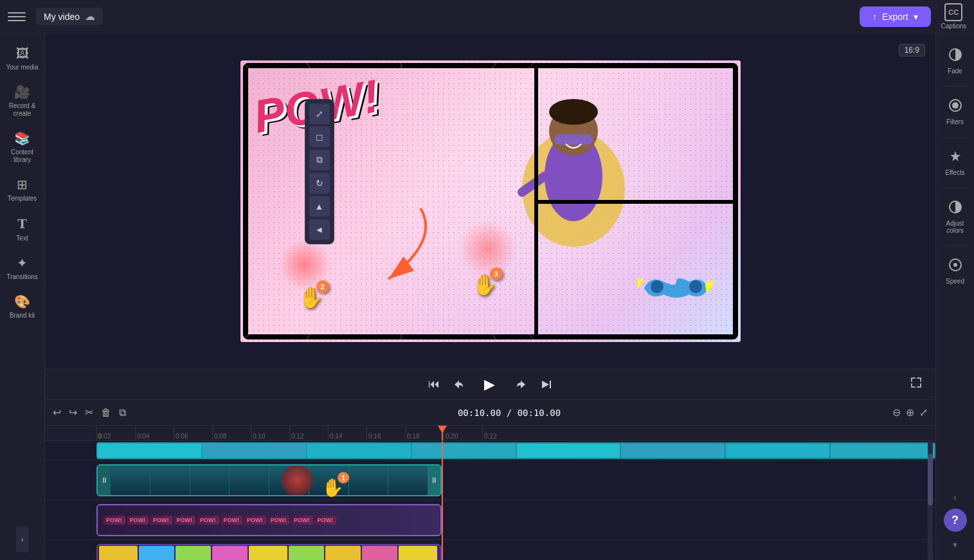  What do you see at coordinates (320, 160) in the screenshot?
I see `toolbar-duplicate-btn: ⧉` at bounding box center [320, 160].